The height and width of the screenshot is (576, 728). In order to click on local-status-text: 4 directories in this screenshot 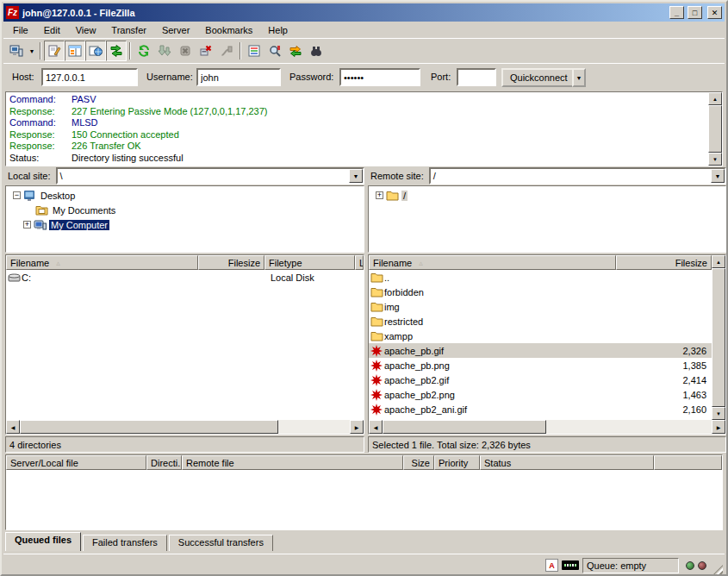, I will do `click(184, 445)`.